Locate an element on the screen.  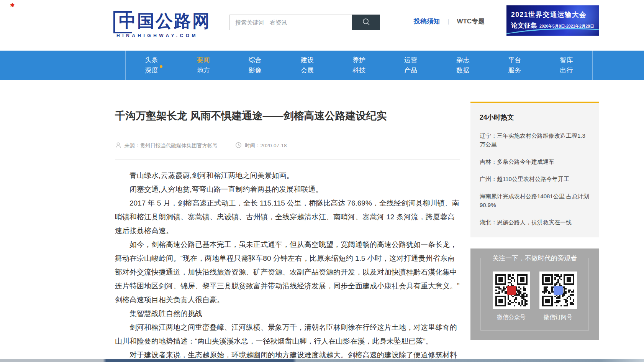
nav-item-zazhi: 杂志 is located at coordinates (463, 60).